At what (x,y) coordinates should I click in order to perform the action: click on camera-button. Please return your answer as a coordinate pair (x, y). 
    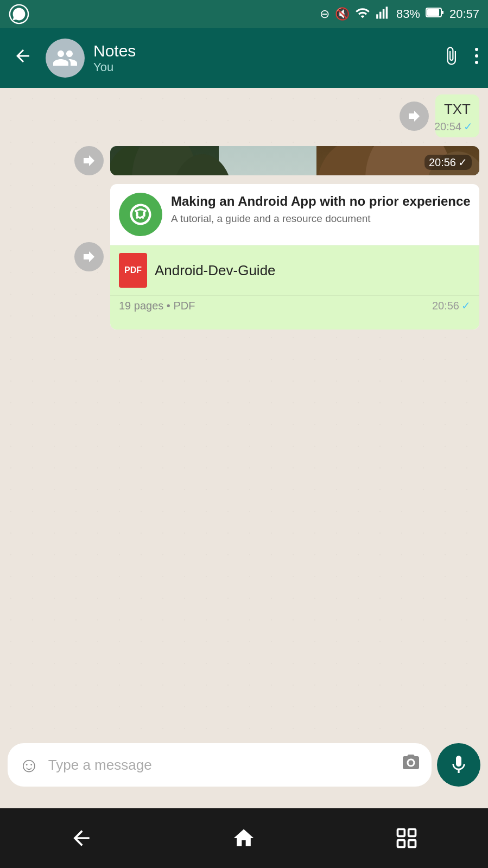
    Looking at the image, I should click on (411, 765).